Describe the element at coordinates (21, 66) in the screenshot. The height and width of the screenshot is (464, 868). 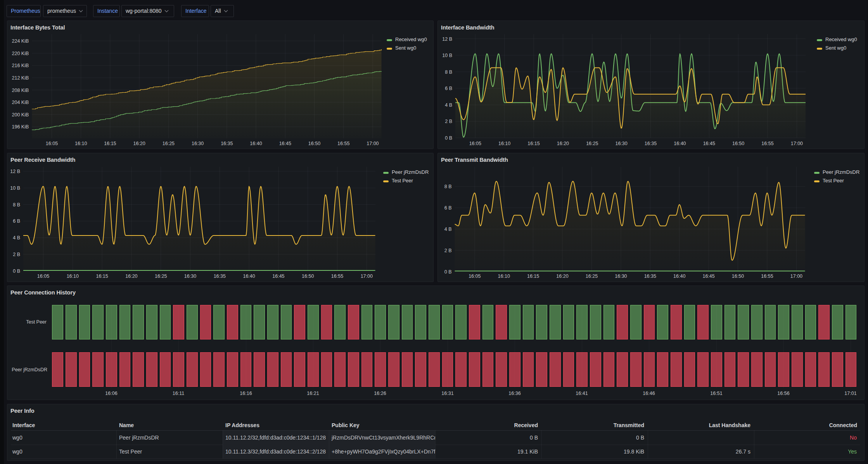
I see `svg-text: 216 KiB` at that location.